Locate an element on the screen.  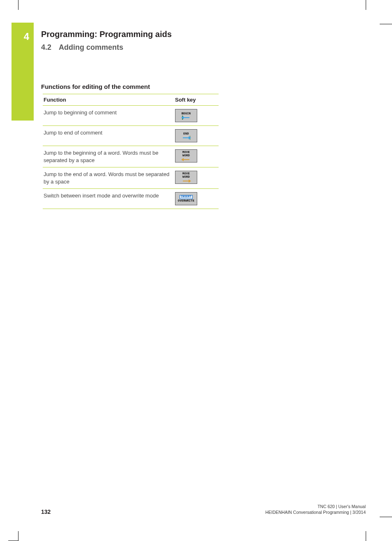
footer-meta-line: HEIDENHAIN Conversational Programming | … is located at coordinates (316, 512).